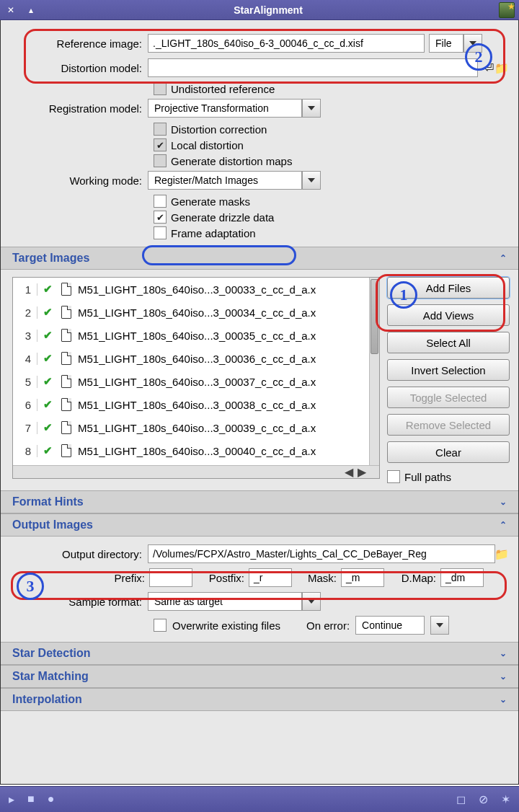 The width and height of the screenshot is (519, 812). What do you see at coordinates (311, 108) in the screenshot?
I see `reg-model-dropdown` at bounding box center [311, 108].